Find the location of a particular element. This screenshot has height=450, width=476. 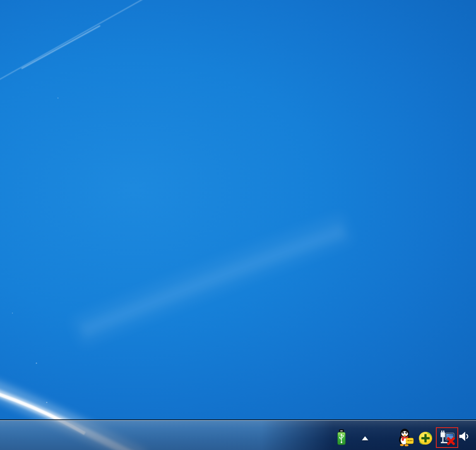

speaker-icon-graphic is located at coordinates (464, 436).